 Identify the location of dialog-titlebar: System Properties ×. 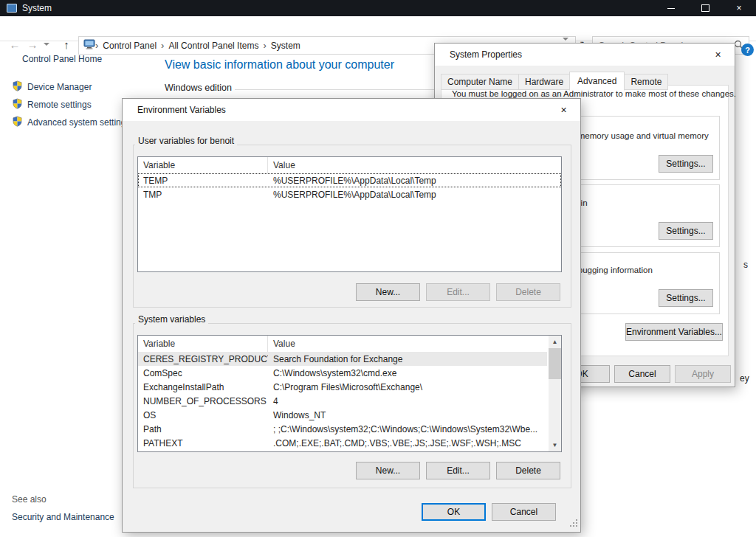
(585, 55).